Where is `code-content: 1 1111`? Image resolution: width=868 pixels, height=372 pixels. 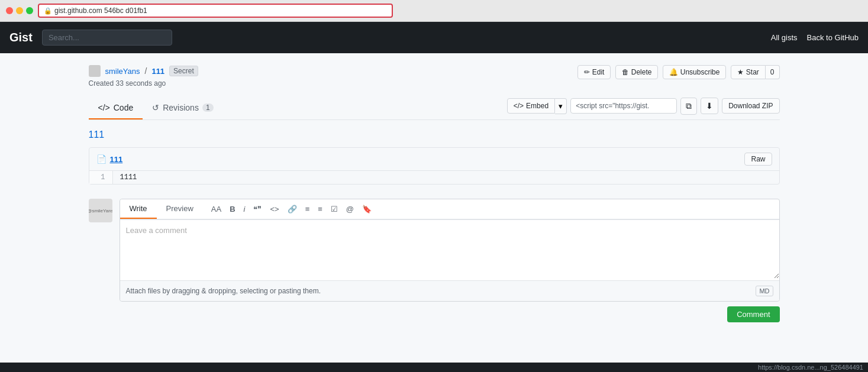
code-content: 1 1111 is located at coordinates (434, 177).